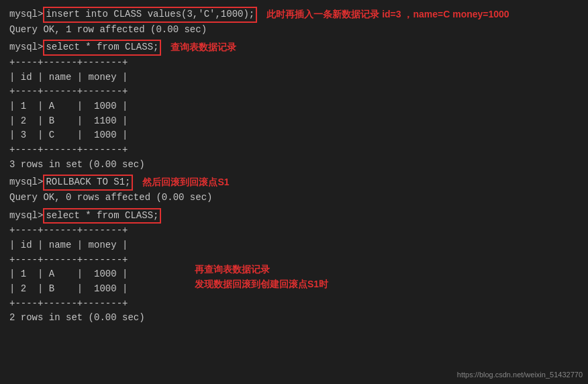 The image size is (588, 384). I want to click on select1-command-line: mysql>select * from CLASS; 查询表数据记录, so click(294, 48).